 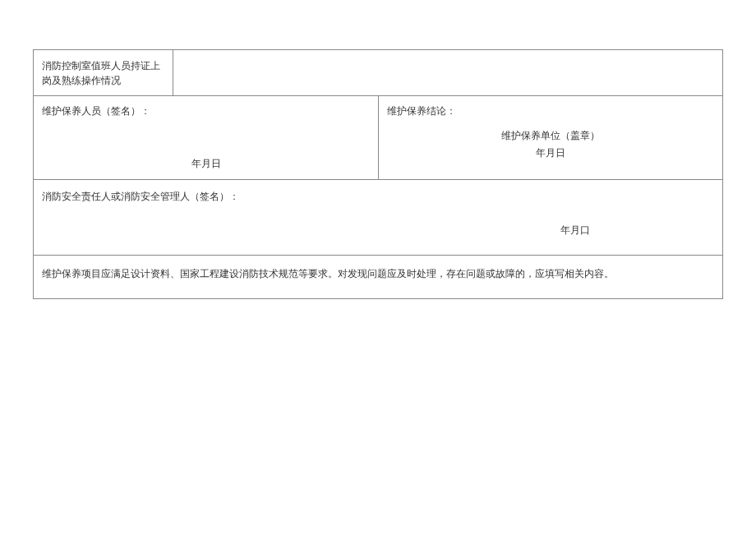 I want to click on manager-signature-date: 年月口, so click(x=378, y=230).